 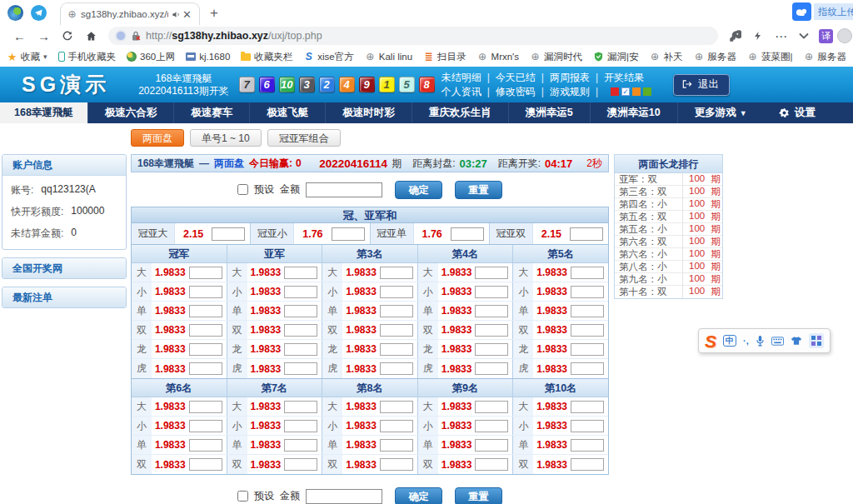 I want to click on more-menu-icon: ⋯, so click(x=781, y=37).